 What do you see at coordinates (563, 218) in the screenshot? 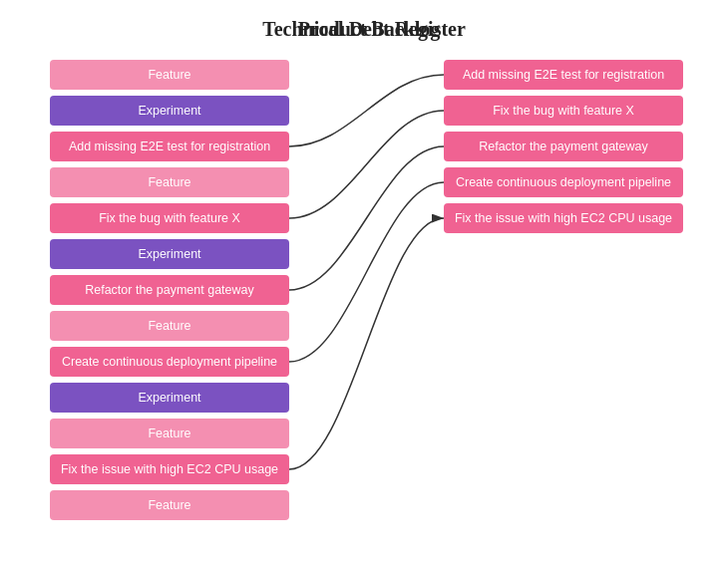
I see `right-list-item: Fix the issue with high EC2 CPU usage` at bounding box center [563, 218].